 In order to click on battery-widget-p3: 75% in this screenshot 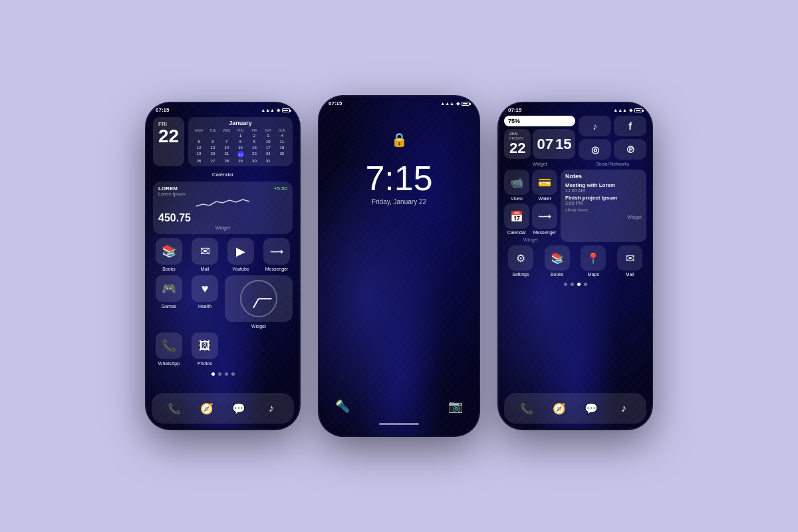, I will do `click(540, 121)`.